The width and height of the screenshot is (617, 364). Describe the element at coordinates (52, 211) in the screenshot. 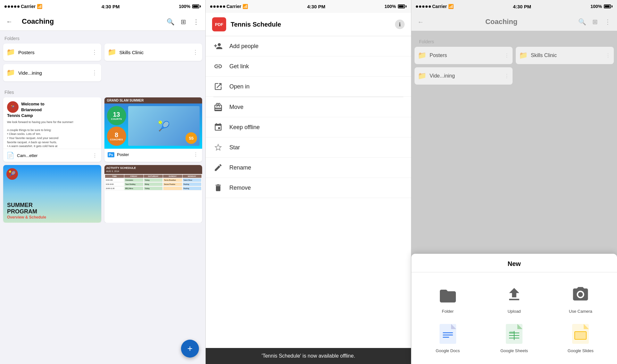

I see `sp-overlay: SUMMERPROGRAM Overview & Schedule` at that location.